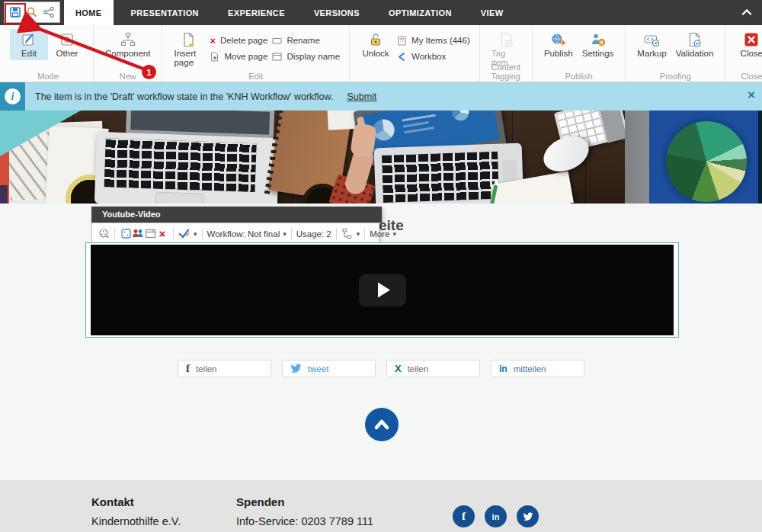 The image size is (762, 532). Describe the element at coordinates (747, 12) in the screenshot. I see `collapse-ribbon-icon` at that location.